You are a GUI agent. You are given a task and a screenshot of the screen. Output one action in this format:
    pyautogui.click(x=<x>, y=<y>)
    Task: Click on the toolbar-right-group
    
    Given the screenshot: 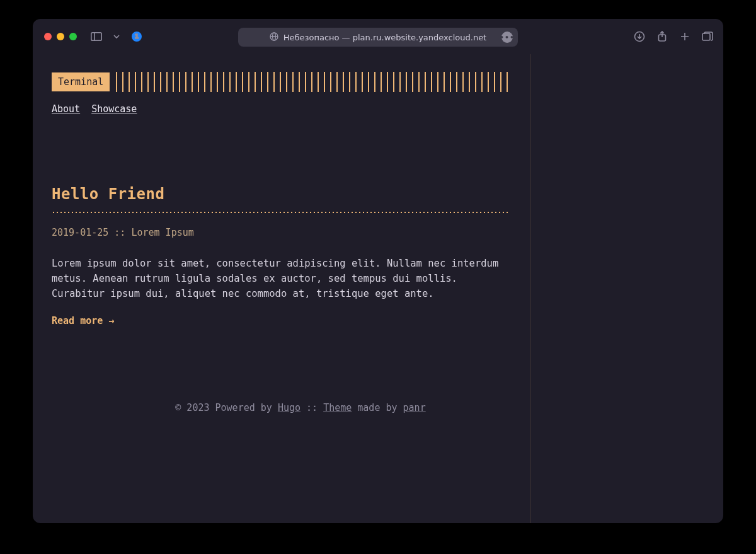 What is the action you would take?
    pyautogui.click(x=673, y=37)
    